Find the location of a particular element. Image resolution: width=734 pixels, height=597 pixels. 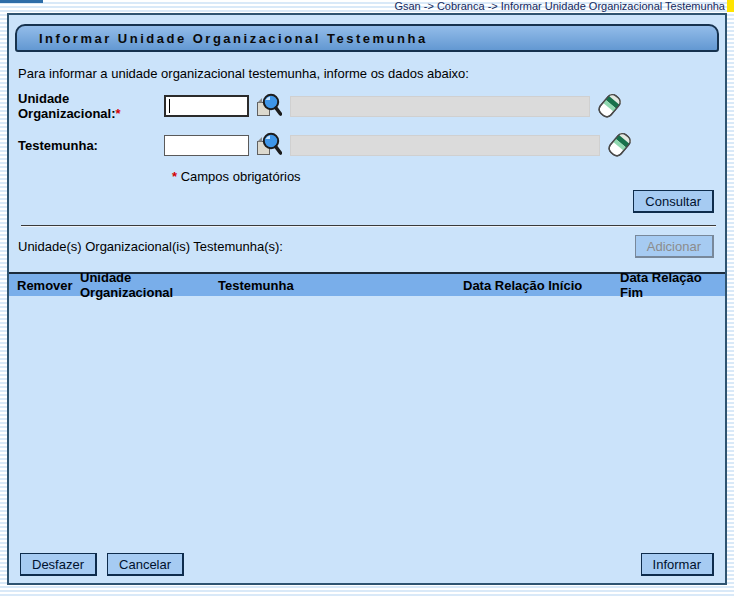

text-caret is located at coordinates (170, 106).